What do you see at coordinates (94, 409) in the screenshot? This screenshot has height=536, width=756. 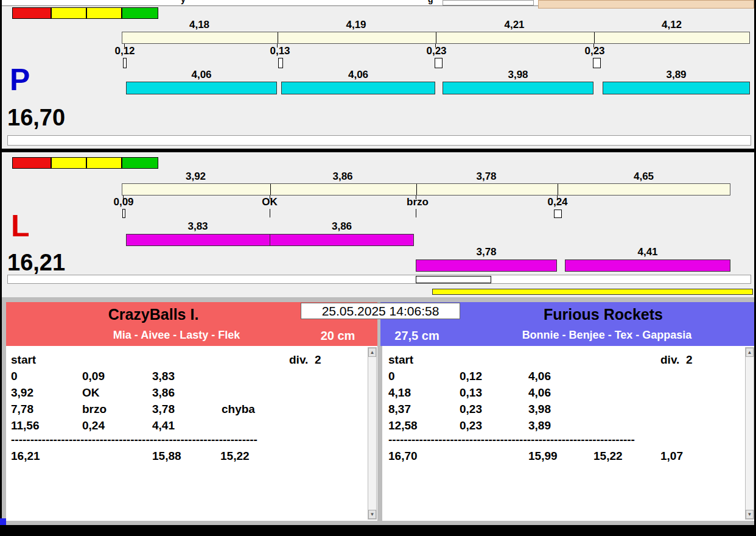 I see `table-cell: brzo` at bounding box center [94, 409].